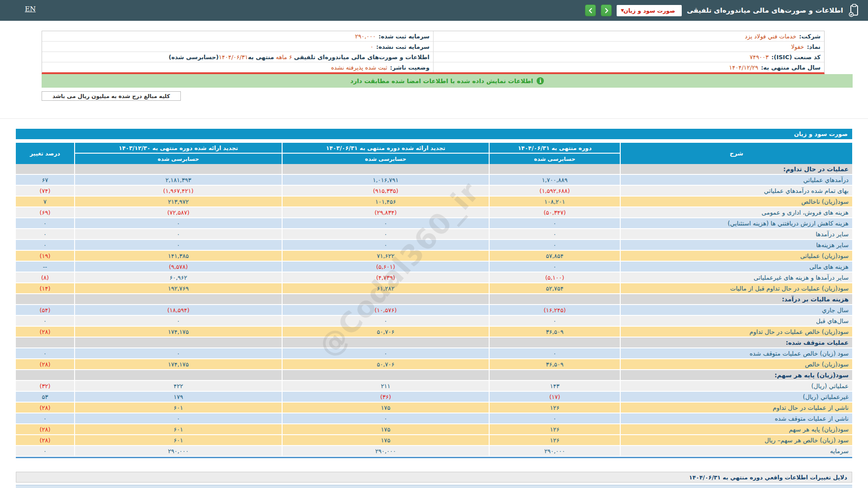 Image resolution: width=868 pixels, height=488 pixels. What do you see at coordinates (433, 57) in the screenshot?
I see `info-row: کد صنعت (ISIC): ۷۴۹۰۰۳ اطلاعات و صورت‌ها…` at bounding box center [433, 57].